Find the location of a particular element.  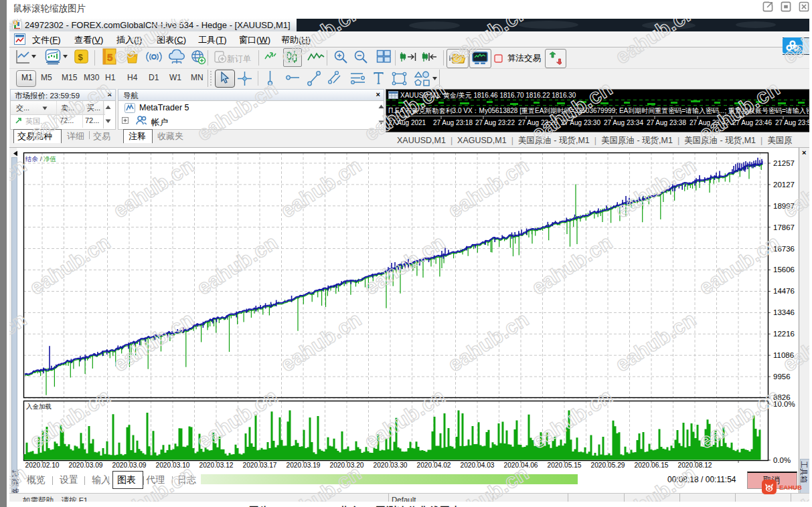

svg-text: EAHUB is located at coordinates (791, 487).